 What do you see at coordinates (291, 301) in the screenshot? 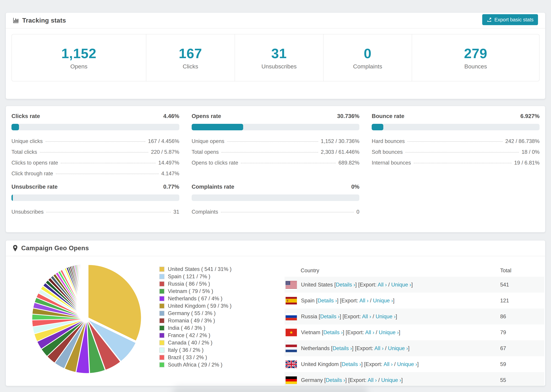
I see `spain-flag-icon` at bounding box center [291, 301].